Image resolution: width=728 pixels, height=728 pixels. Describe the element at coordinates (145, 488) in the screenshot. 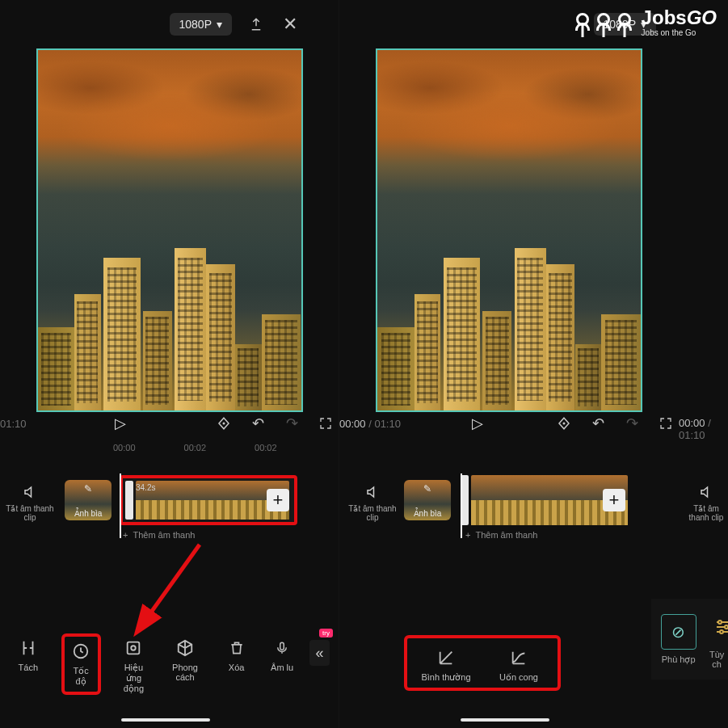

I see `clip-duration: 34.2s` at that location.